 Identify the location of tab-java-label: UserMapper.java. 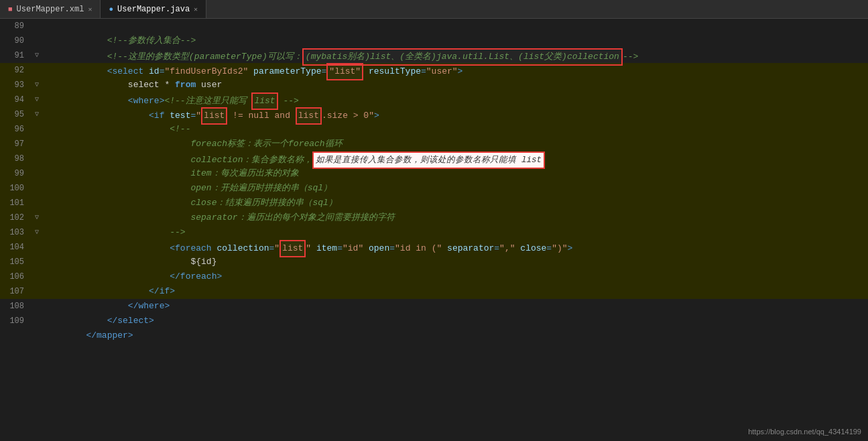
(153, 9).